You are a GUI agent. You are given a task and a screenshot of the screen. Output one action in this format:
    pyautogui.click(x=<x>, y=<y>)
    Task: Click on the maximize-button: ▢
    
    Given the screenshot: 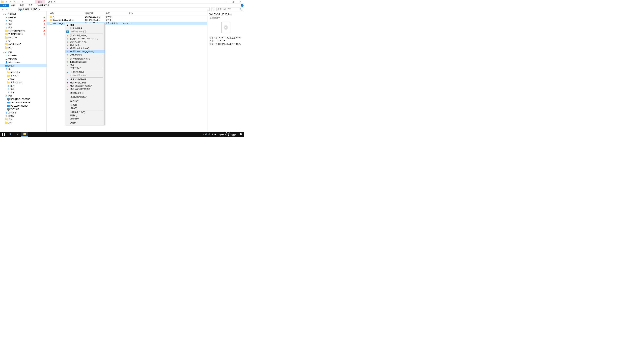 What is the action you would take?
    pyautogui.click(x=233, y=2)
    